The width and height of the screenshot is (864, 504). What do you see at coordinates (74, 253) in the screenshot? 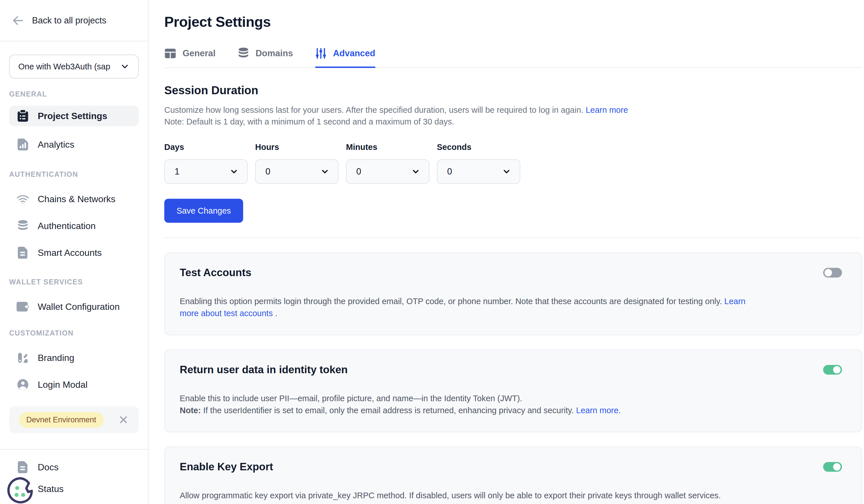
I see `sidebar-item-smart-accounts: Smart Accounts` at bounding box center [74, 253].